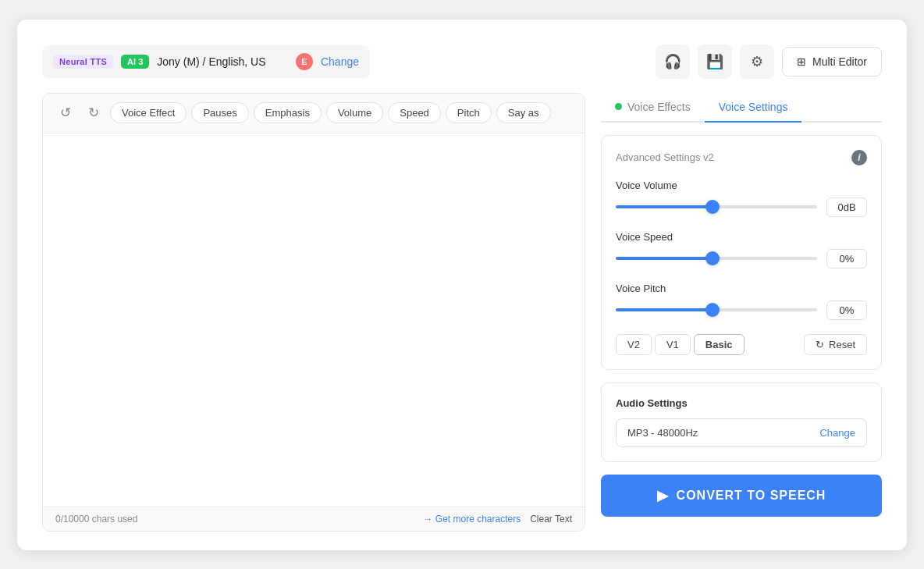 The width and height of the screenshot is (924, 569). What do you see at coordinates (498, 519) in the screenshot?
I see `footer-right: → Get more characters Clear Text` at bounding box center [498, 519].